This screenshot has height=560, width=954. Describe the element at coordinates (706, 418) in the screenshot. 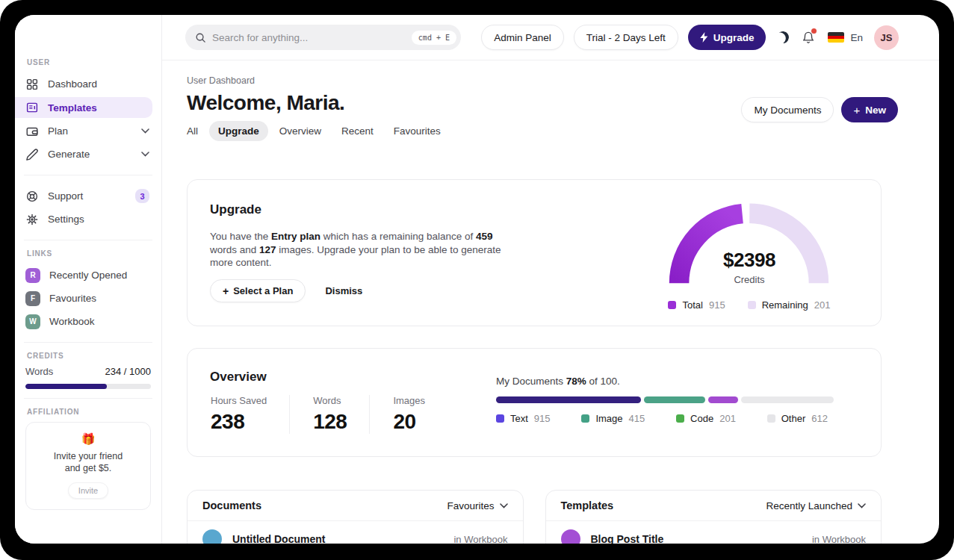

I see `legend-item-code: Code 201` at that location.